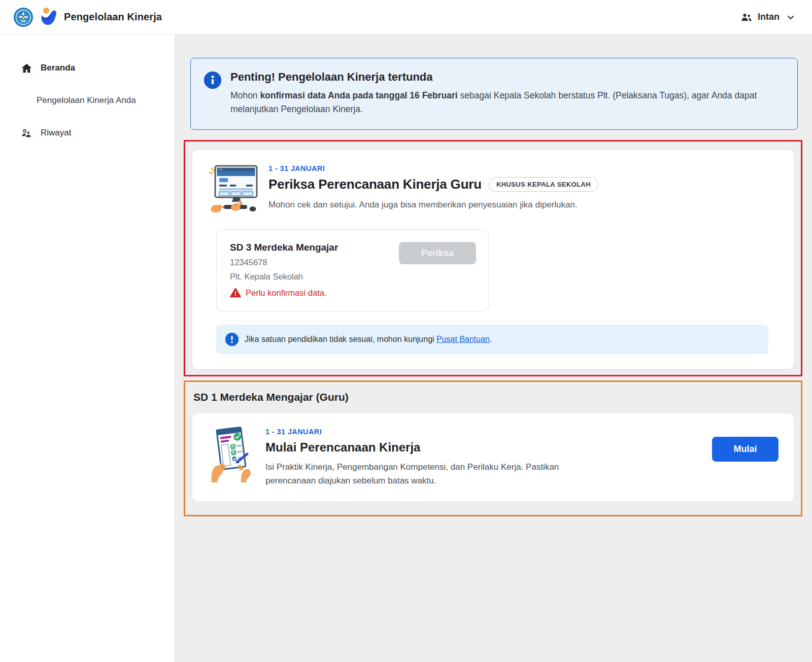 This screenshot has width=812, height=662. What do you see at coordinates (484, 447) in the screenshot?
I see `mulai-task-title: Mulai Perencanaan Kinerja` at bounding box center [484, 447].